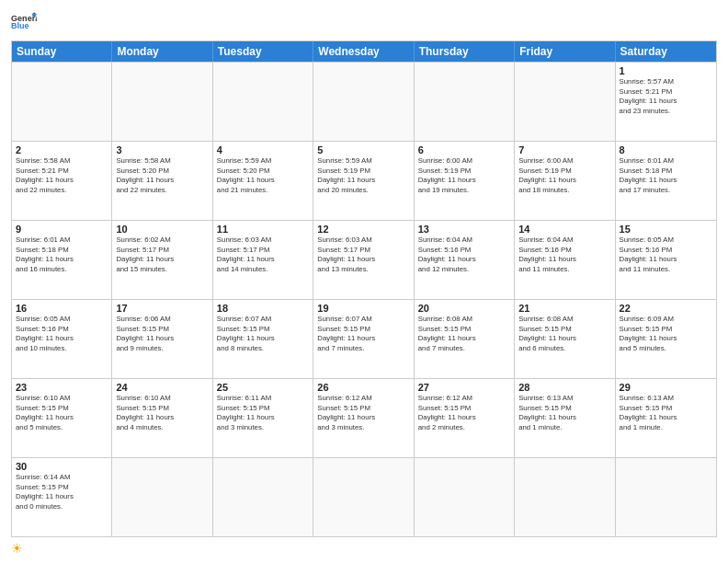  Describe the element at coordinates (564, 52) in the screenshot. I see `day-header-friday: Friday` at that location.